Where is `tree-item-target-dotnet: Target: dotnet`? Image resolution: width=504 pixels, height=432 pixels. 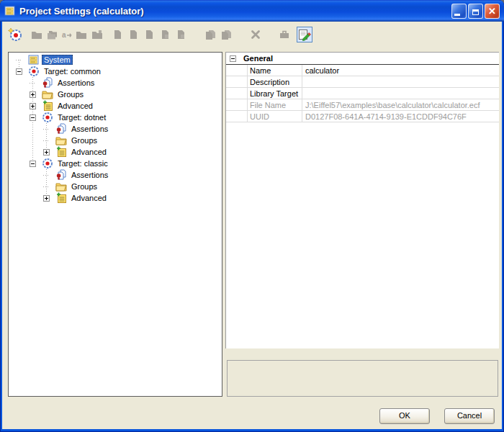 tree-item-target-dotnet: Target: dotnet is located at coordinates (115, 117).